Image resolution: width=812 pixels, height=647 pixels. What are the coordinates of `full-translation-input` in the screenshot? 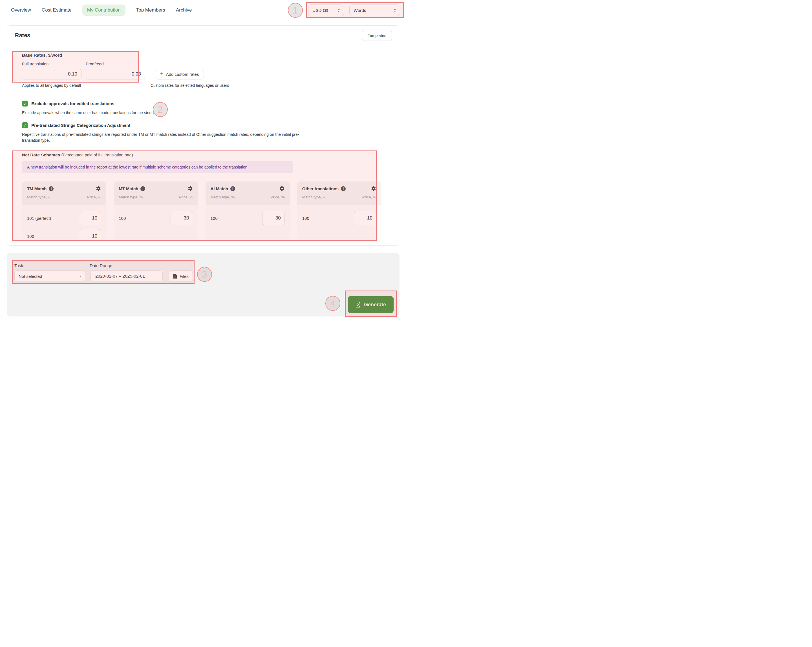 It's located at (52, 74).